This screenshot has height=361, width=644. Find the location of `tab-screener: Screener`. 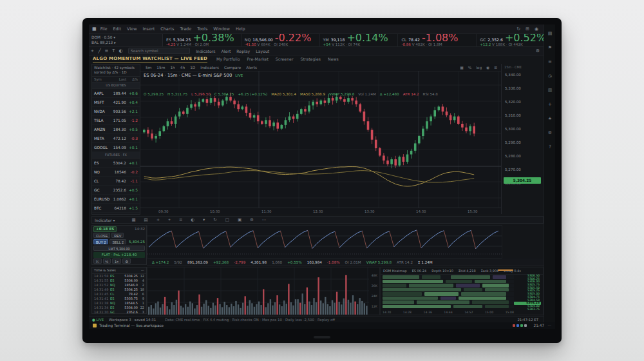

tab-screener: Screener is located at coordinates (285, 59).